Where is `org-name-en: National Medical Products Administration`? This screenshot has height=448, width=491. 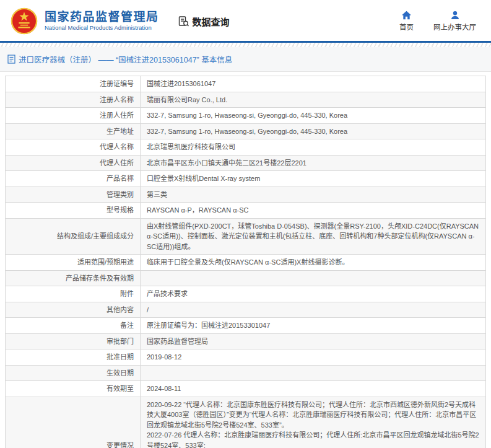
org-name-en: National Medical Products Administration is located at coordinates (102, 29).